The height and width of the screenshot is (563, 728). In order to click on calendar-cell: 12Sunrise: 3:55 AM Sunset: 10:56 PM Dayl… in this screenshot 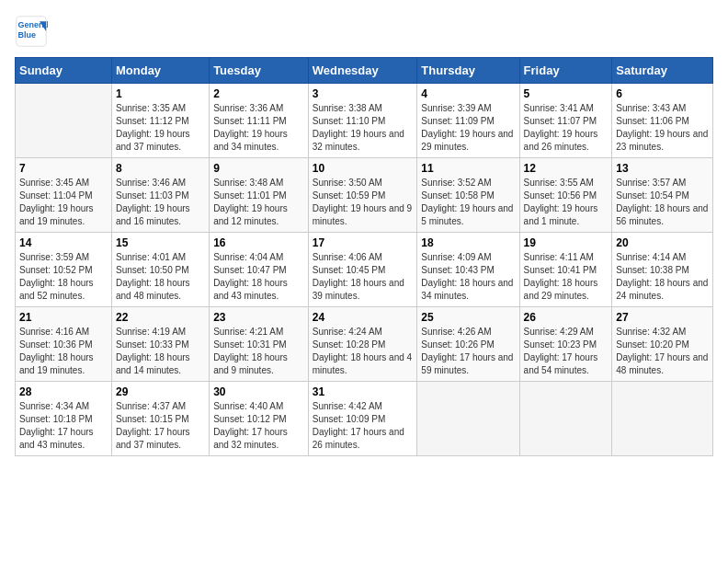, I will do `click(566, 195)`.